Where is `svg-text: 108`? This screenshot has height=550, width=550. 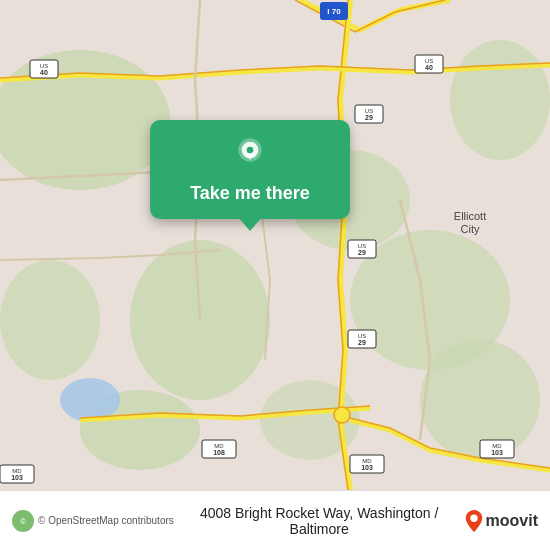
svg-text: 108 is located at coordinates (219, 452).